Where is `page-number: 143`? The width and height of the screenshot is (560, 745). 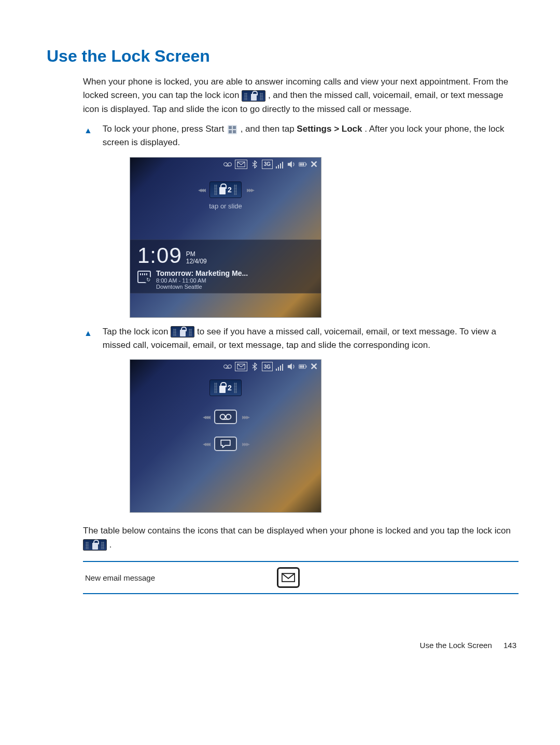 page-number: 143 is located at coordinates (510, 645).